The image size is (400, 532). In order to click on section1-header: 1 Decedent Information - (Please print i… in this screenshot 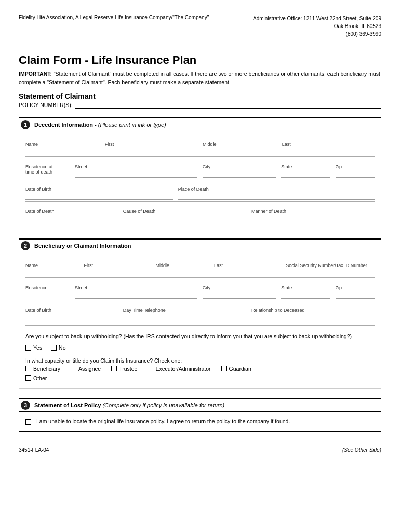, I will do `click(200, 125)`.